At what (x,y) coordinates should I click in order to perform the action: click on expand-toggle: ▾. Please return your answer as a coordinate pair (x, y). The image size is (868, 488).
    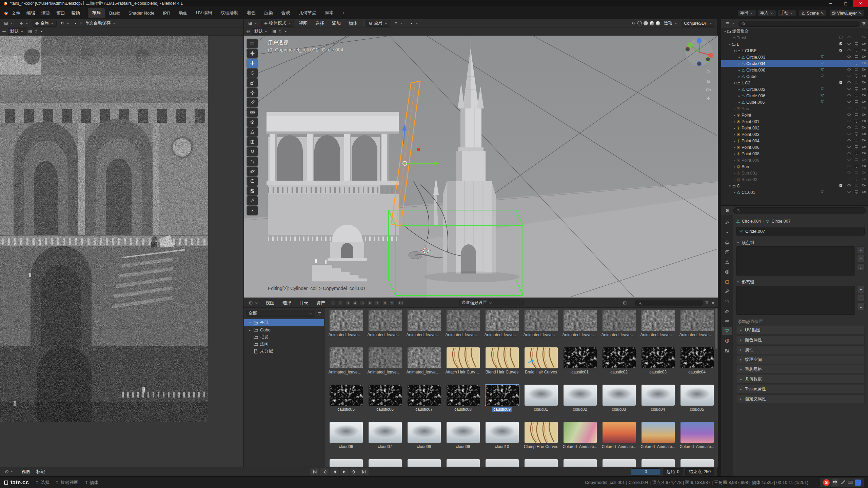
    Looking at the image, I should click on (734, 83).